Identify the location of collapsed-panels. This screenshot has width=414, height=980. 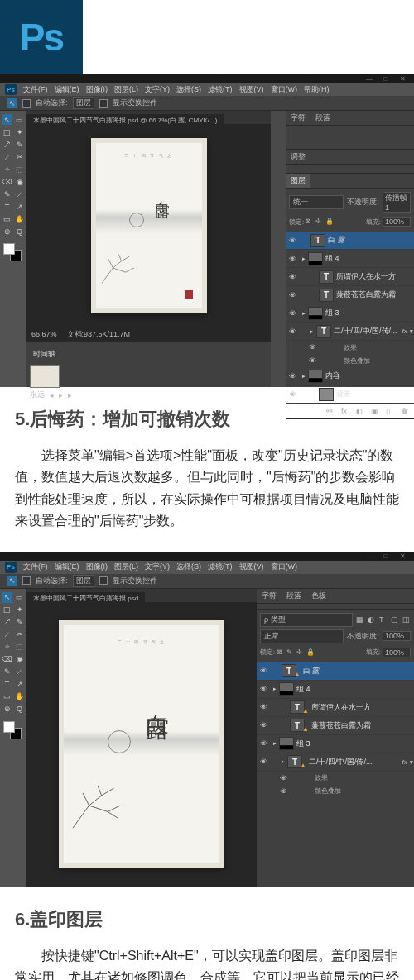
(278, 249).